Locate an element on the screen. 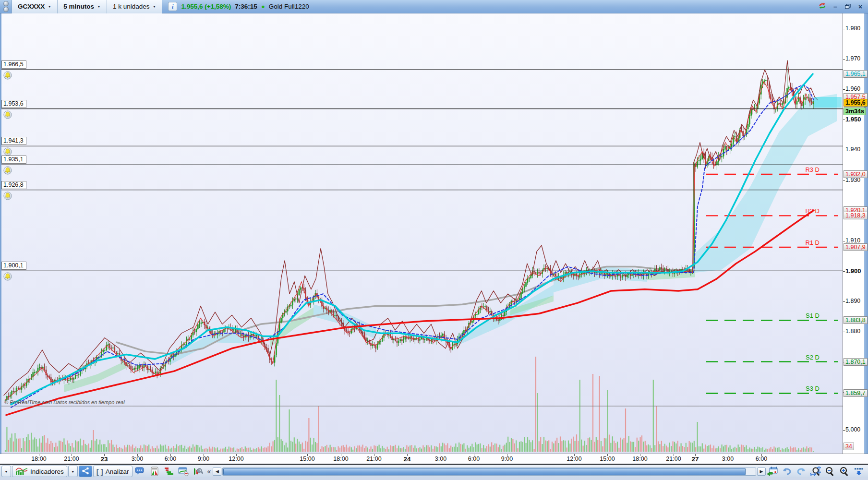  zoom-out-icon is located at coordinates (830, 471).